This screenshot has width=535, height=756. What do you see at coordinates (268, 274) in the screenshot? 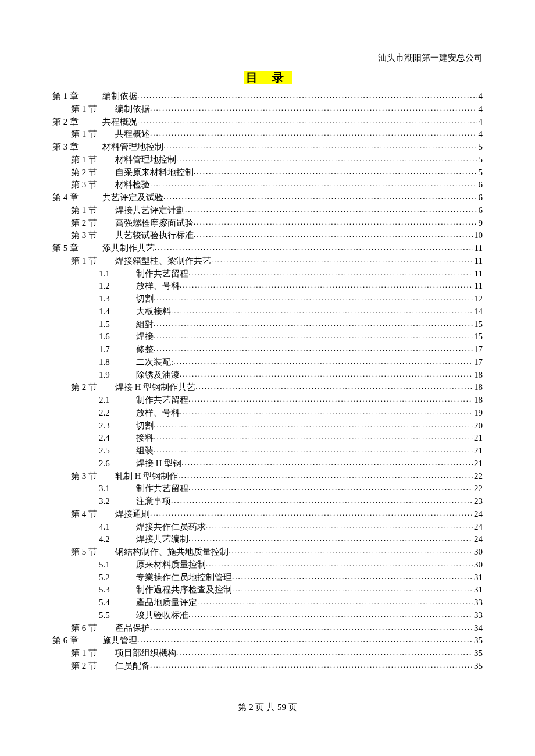
I see `toc-entry: 1.1制作共艺留程11` at bounding box center [268, 274].